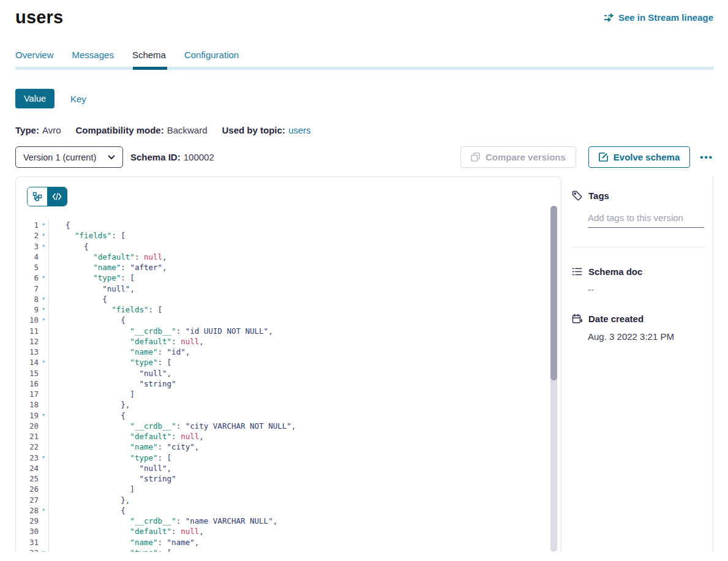 This screenshot has width=728, height=561. I want to click on compare-versions-button: Compare versions, so click(518, 157).